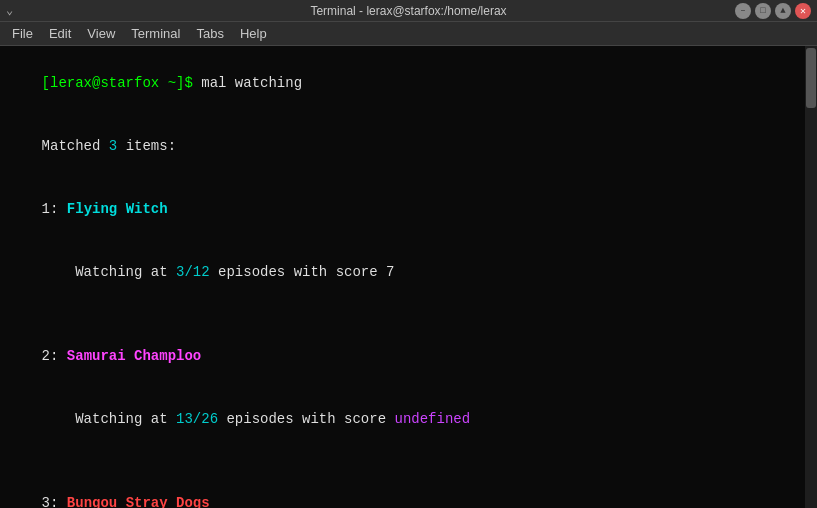  What do you see at coordinates (118, 209) in the screenshot?
I see `entry-1-title: Flying Witch` at bounding box center [118, 209].